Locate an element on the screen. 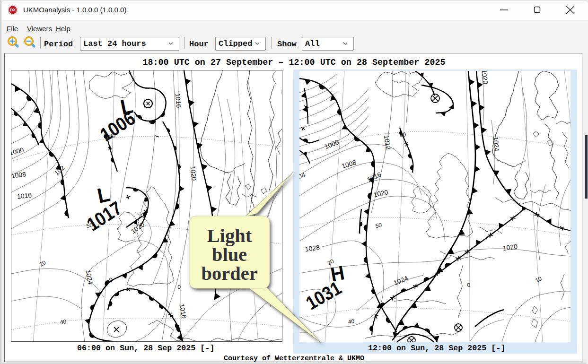  svg-text: 20 is located at coordinates (43, 264).